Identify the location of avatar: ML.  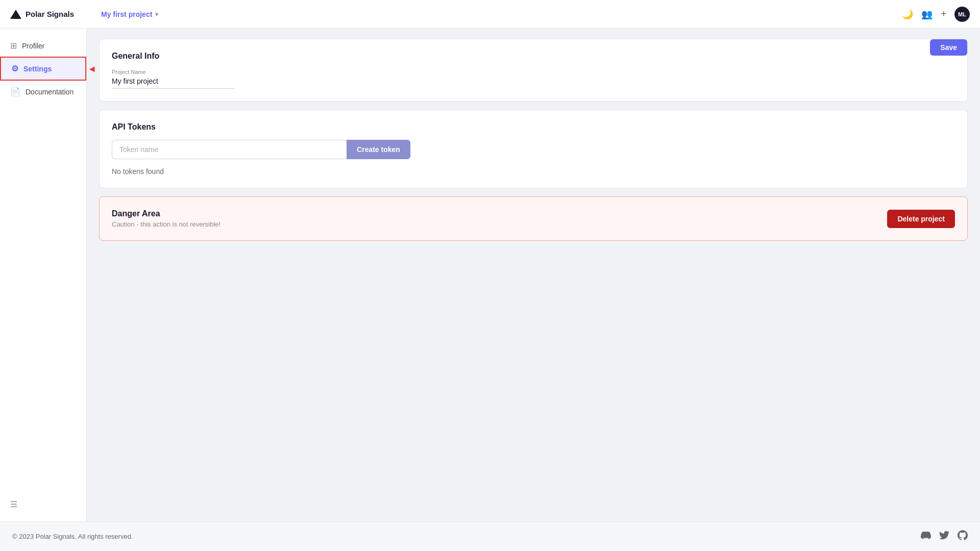
(962, 14).